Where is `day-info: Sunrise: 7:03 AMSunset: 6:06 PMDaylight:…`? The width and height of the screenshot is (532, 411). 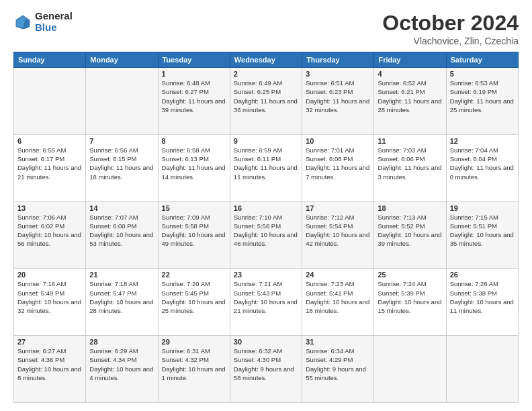 day-info: Sunrise: 7:03 AMSunset: 6:06 PMDaylight:… is located at coordinates (410, 164).